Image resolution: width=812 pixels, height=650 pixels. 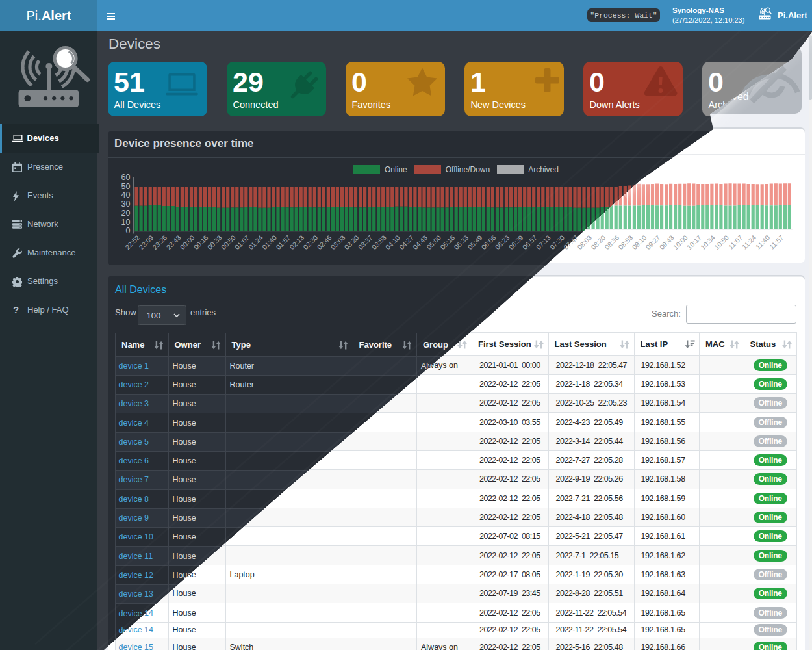 What do you see at coordinates (666, 242) in the screenshot?
I see `svg-text: 09:43` at bounding box center [666, 242].